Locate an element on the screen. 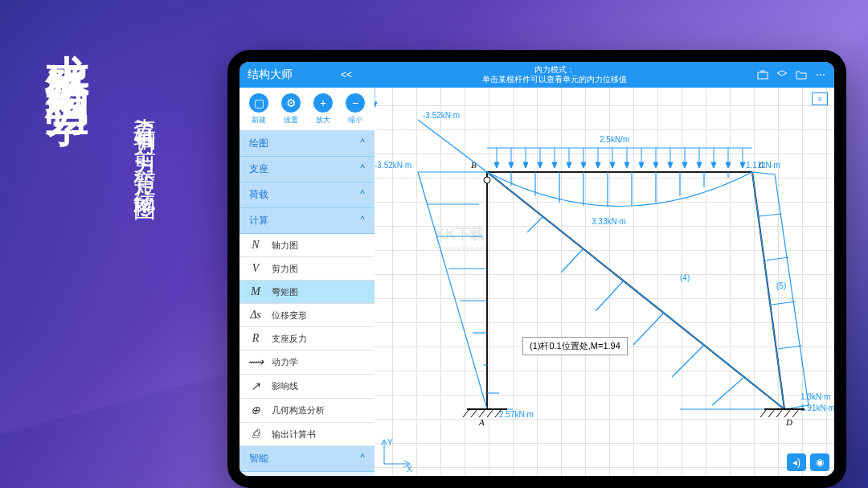 The image size is (868, 488). svg-text: (5) is located at coordinates (781, 286).